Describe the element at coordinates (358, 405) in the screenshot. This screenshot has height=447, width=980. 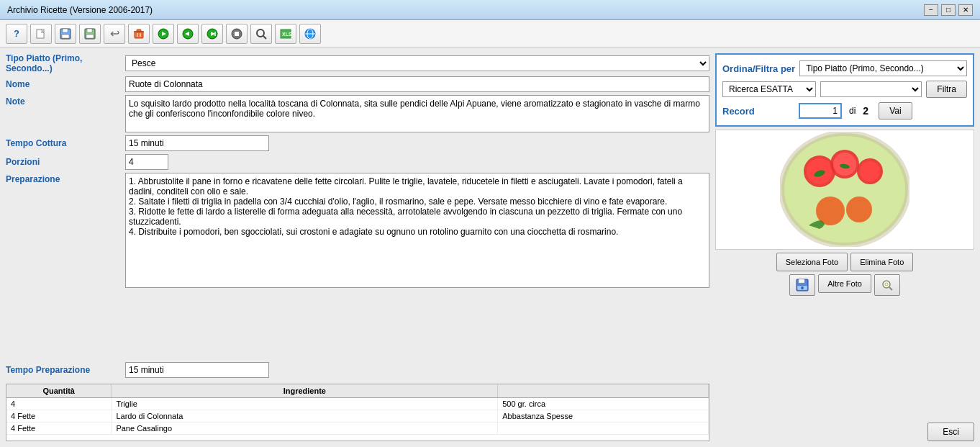
I see `table-row: 4 Triglie 500 gr. circa` at that location.